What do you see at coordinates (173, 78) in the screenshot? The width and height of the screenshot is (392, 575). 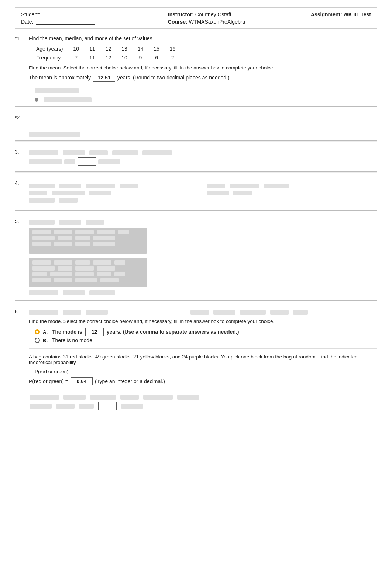 I see `q1-mean-suffix: years. (Round to two decimal places as n…` at bounding box center [173, 78].